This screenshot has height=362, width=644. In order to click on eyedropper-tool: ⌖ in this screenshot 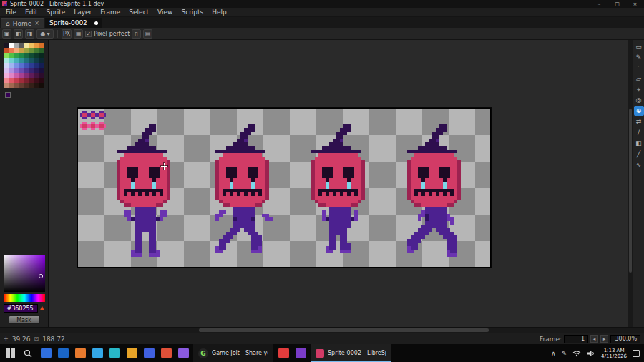, I will do `click(639, 89)`.